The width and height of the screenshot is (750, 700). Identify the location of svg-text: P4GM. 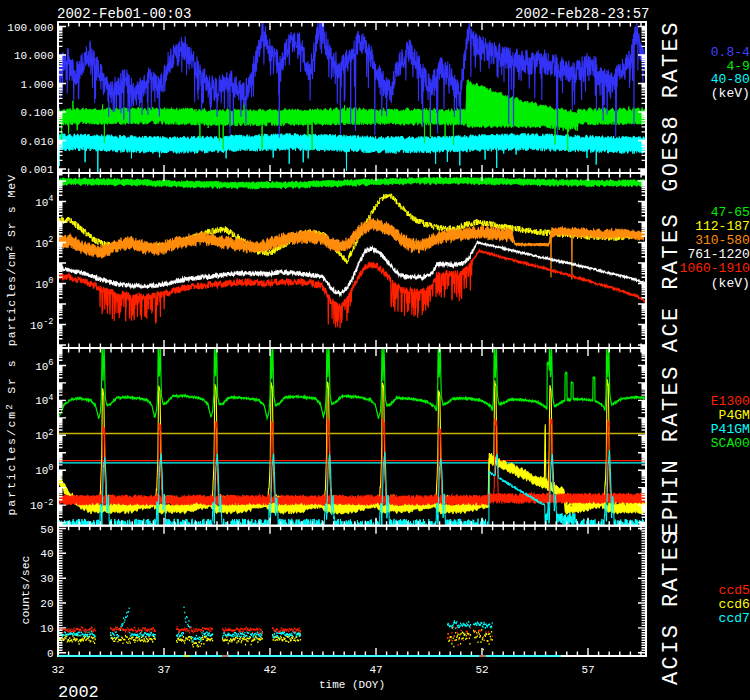
(734, 416).